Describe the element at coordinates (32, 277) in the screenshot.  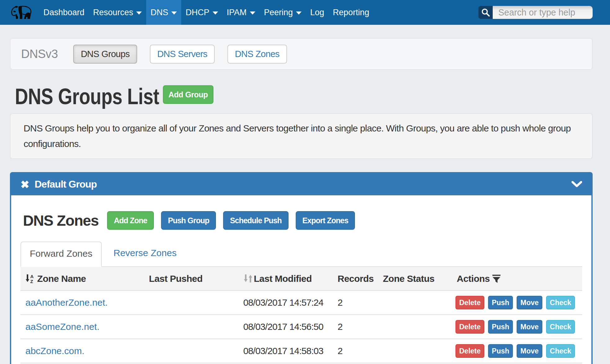
I see `svg-text: A` at that location.